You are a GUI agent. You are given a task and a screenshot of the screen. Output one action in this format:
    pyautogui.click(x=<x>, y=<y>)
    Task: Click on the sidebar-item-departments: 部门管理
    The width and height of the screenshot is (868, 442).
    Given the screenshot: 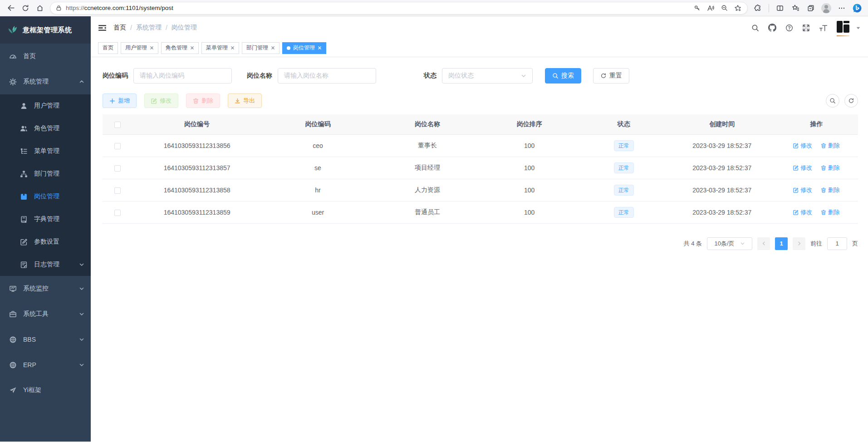 What is the action you would take?
    pyautogui.click(x=45, y=174)
    